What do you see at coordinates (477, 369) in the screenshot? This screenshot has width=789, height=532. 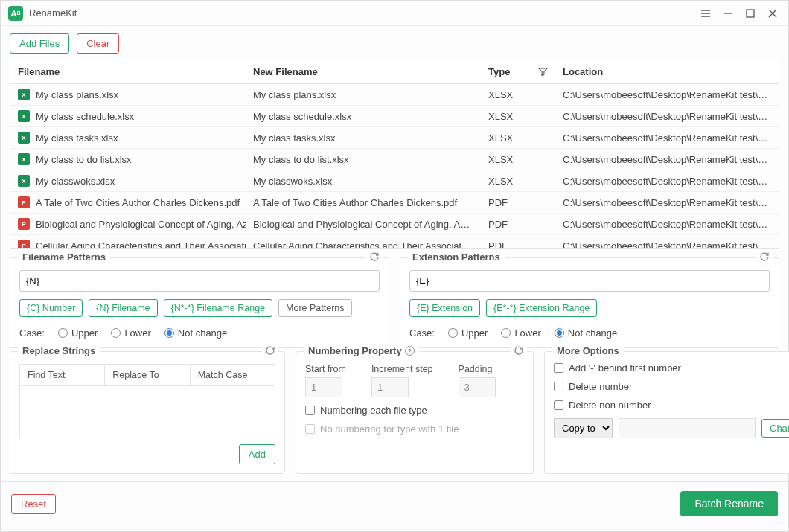 I see `padding-label: Padding` at bounding box center [477, 369].